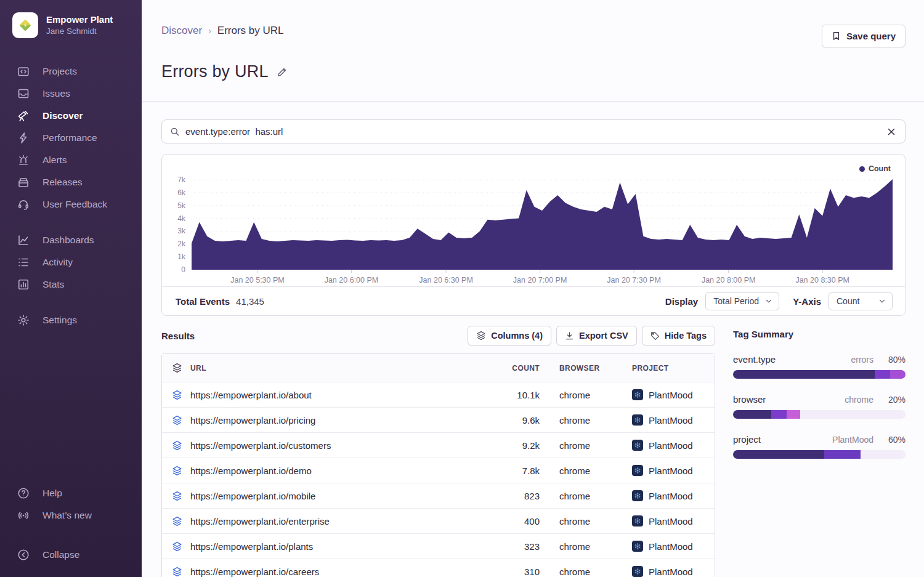 The height and width of the screenshot is (577, 924). I want to click on count-value: 400, so click(520, 521).